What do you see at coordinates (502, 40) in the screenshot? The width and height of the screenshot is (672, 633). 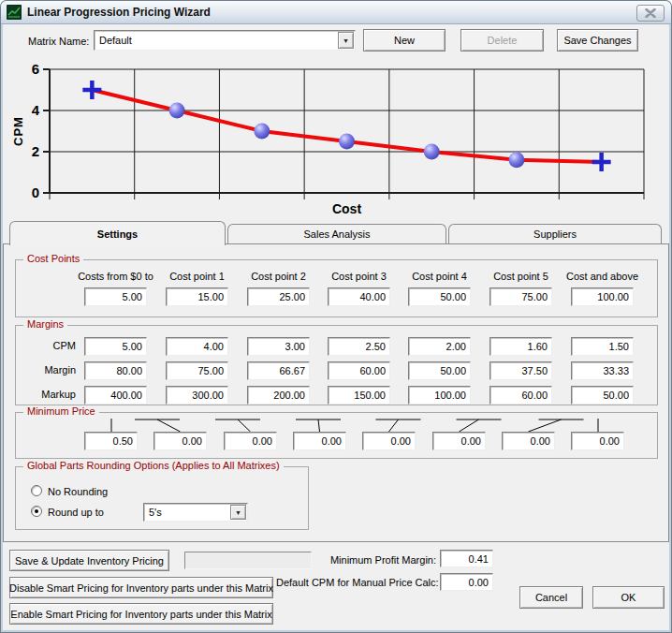 I see `delete-button: Delete` at bounding box center [502, 40].